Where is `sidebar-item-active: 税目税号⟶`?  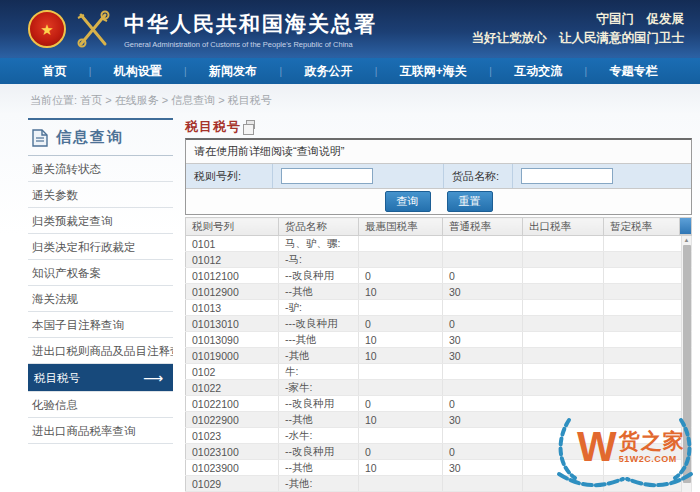
sidebar-item-active: 税目税号⟶ is located at coordinates (100, 378).